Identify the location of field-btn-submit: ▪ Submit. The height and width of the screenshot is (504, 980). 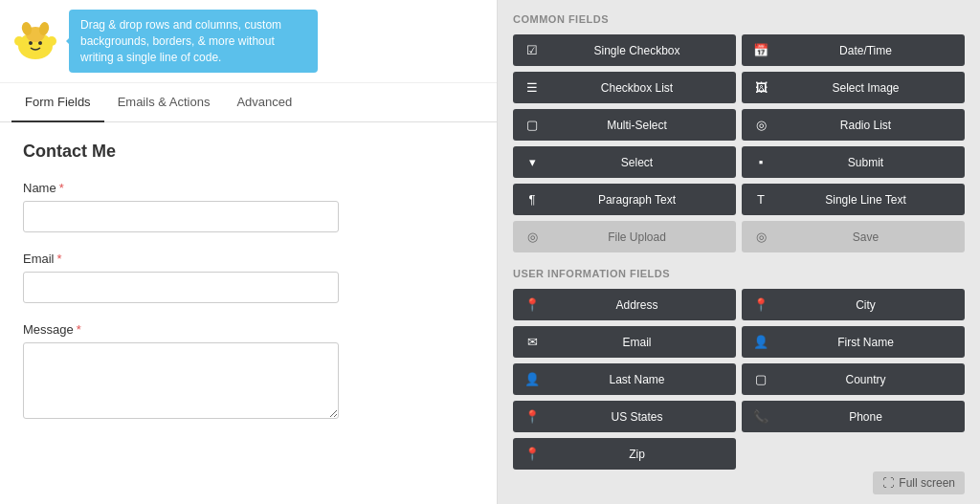
(854, 163).